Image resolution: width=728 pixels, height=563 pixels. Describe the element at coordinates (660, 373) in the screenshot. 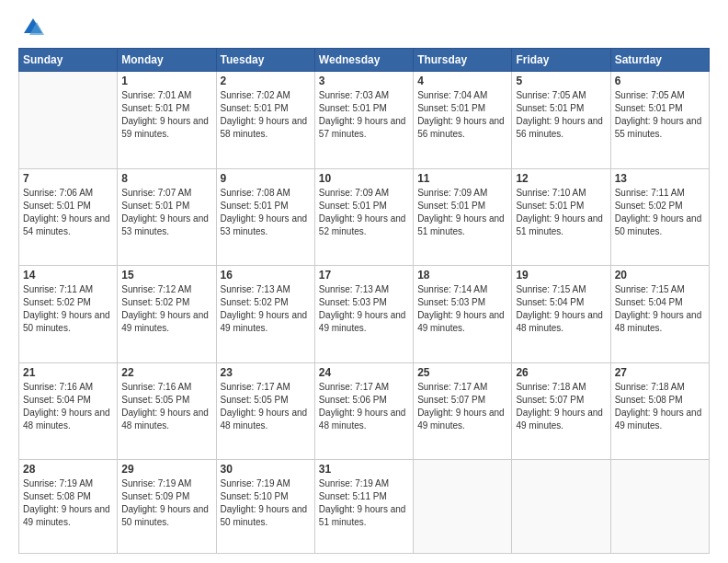

I see `day-number: 27` at that location.